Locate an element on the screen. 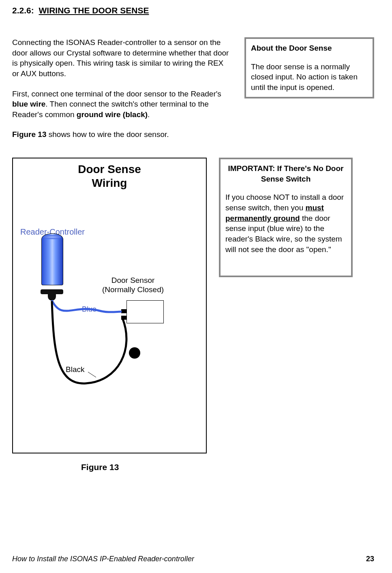 Image resolution: width=392 pixels, height=573 pixels. p2-run-e: . is located at coordinates (148, 114).